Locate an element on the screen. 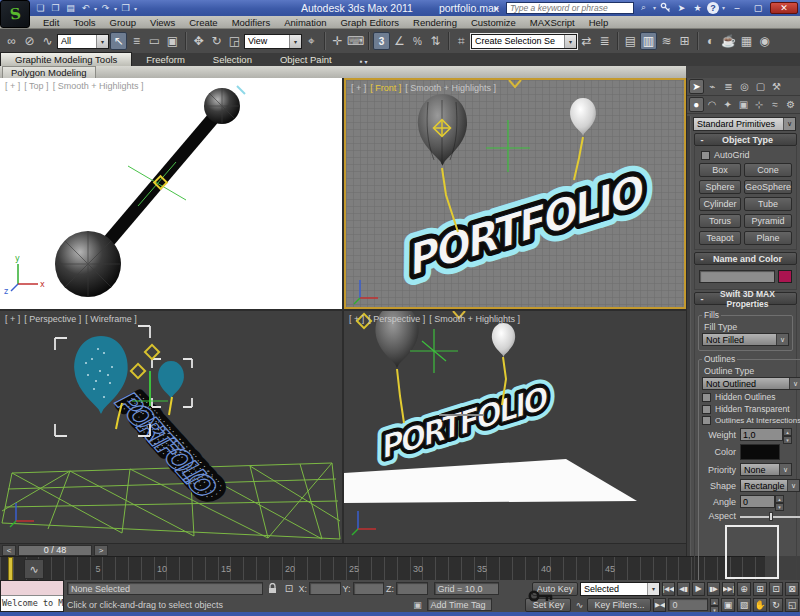 The height and width of the screenshot is (616, 800). ribbon-tab-object-paint: Object Paint is located at coordinates (306, 60).